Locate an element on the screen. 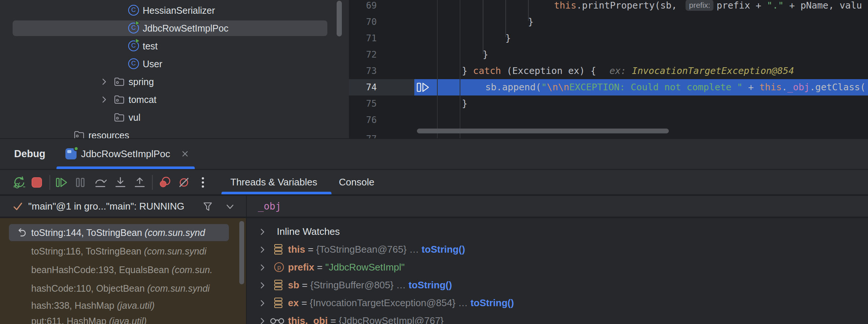 This screenshot has width=868, height=324. variable-row-prefix: p prefix = "JdbcRowSetImpl" is located at coordinates (557, 267).